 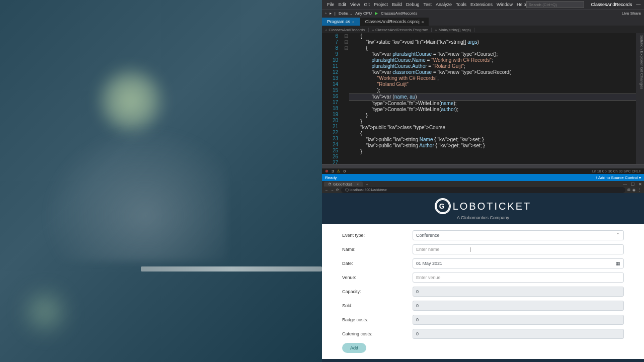 What do you see at coordinates (518, 278) in the screenshot?
I see `venue-input: Enter venue` at bounding box center [518, 278].